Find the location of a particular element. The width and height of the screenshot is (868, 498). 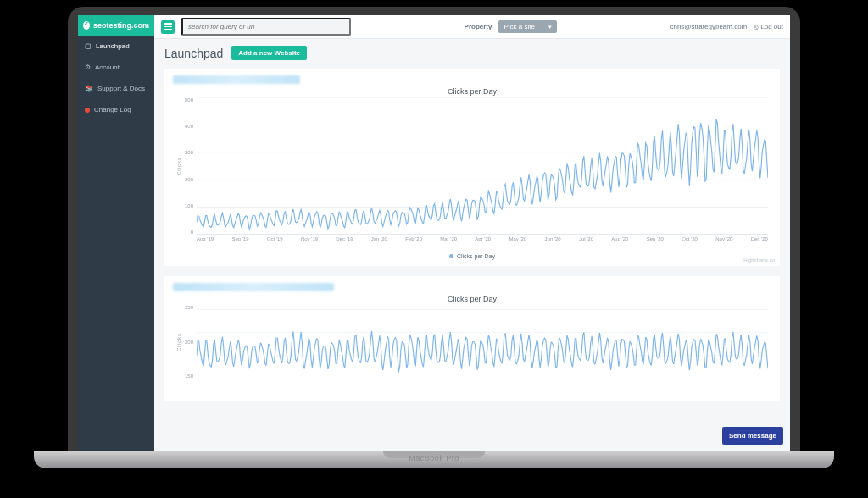

dot-icon is located at coordinates (87, 110).